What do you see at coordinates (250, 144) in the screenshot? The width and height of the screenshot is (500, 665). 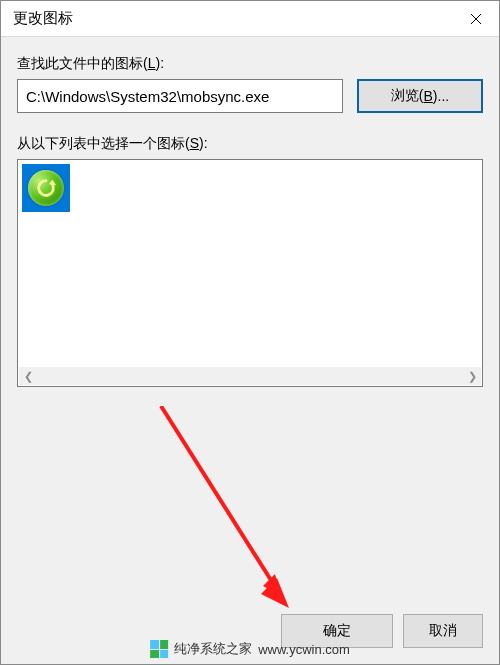 I see `select-label: 从以下列表中选择一个图标(S):` at bounding box center [250, 144].